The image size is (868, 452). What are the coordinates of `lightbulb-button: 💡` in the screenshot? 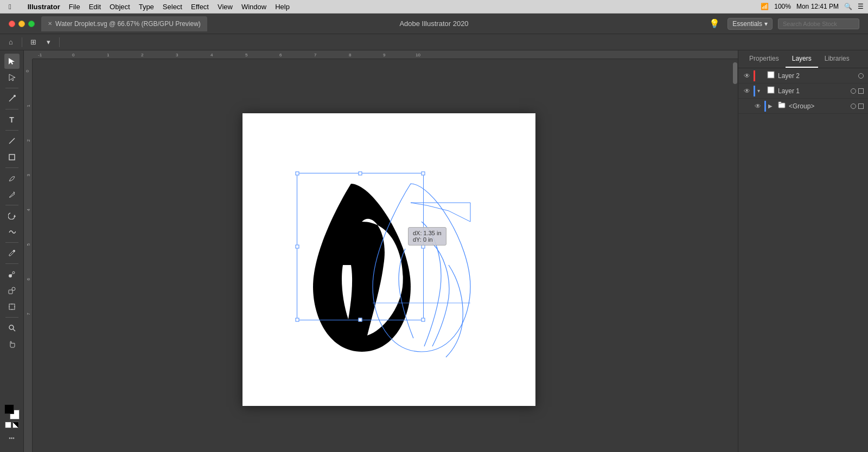 It's located at (714, 24).